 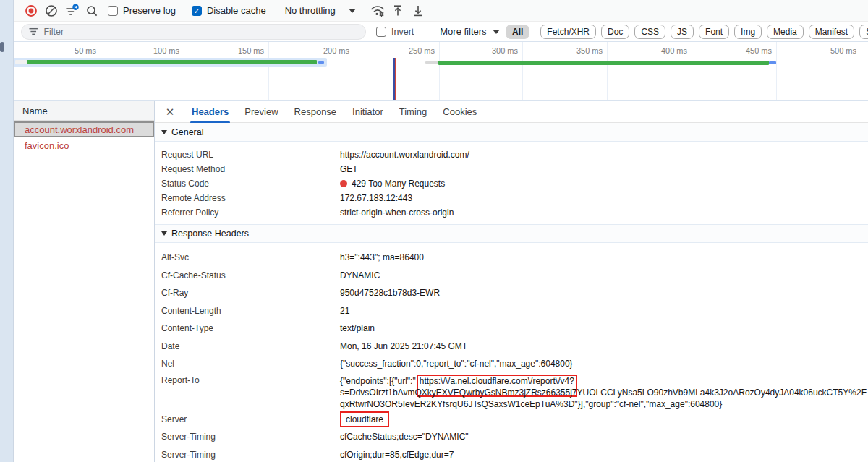 I want to click on tick-label: 350 ms, so click(x=577, y=51).